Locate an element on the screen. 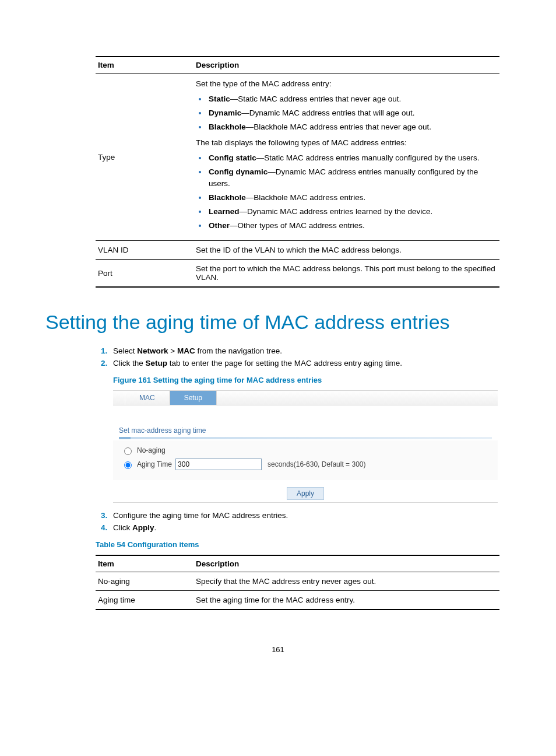 This screenshot has height=756, width=556. tabs: MAC Setup is located at coordinates (305, 398).